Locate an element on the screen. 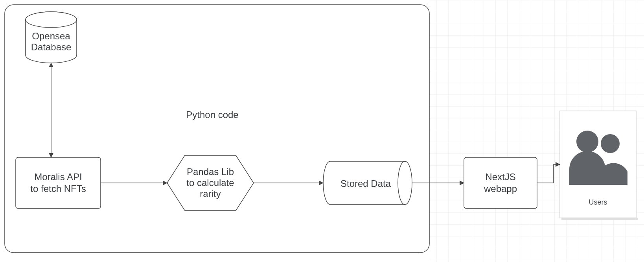 This screenshot has height=262, width=644. moralis-label-1: Moralis API is located at coordinates (58, 177).